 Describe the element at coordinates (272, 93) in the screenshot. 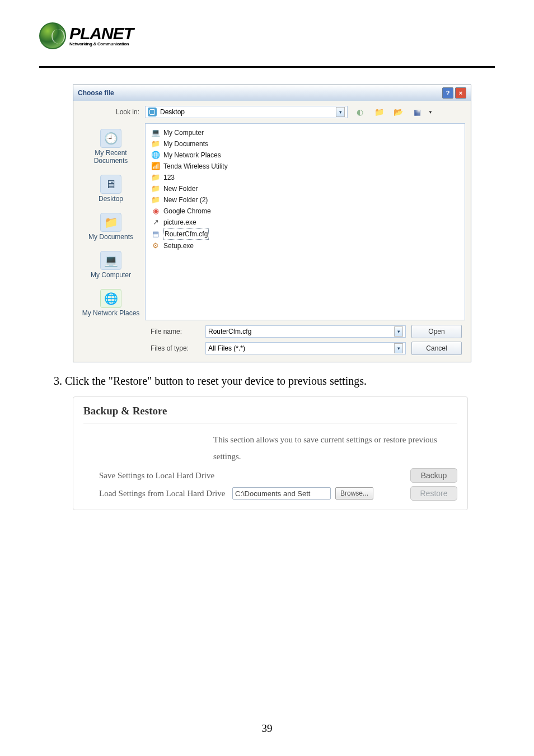

I see `dialog-titlebar: Choose file ? ×` at that location.